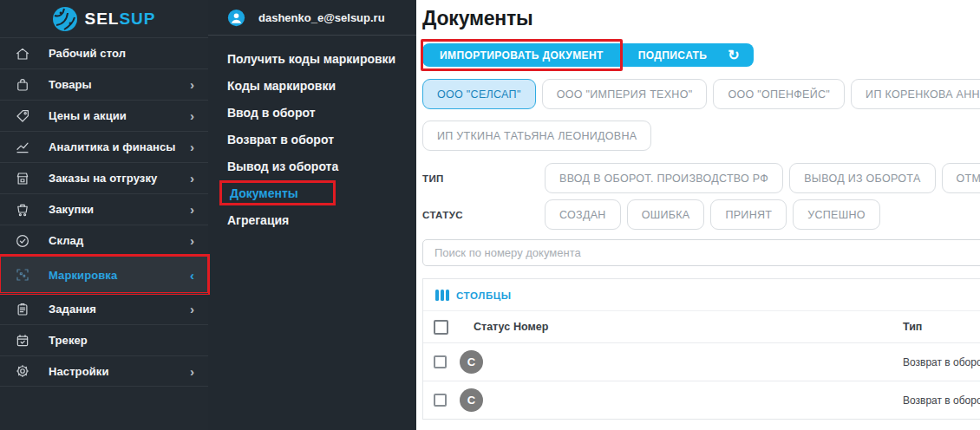  Describe the element at coordinates (701, 179) in the screenshot. I see `type-filter-row: ТИП ВВОД В ОБОРОТ. ПРОИЗВОДСТВО РФ ВЫВОД…` at that location.